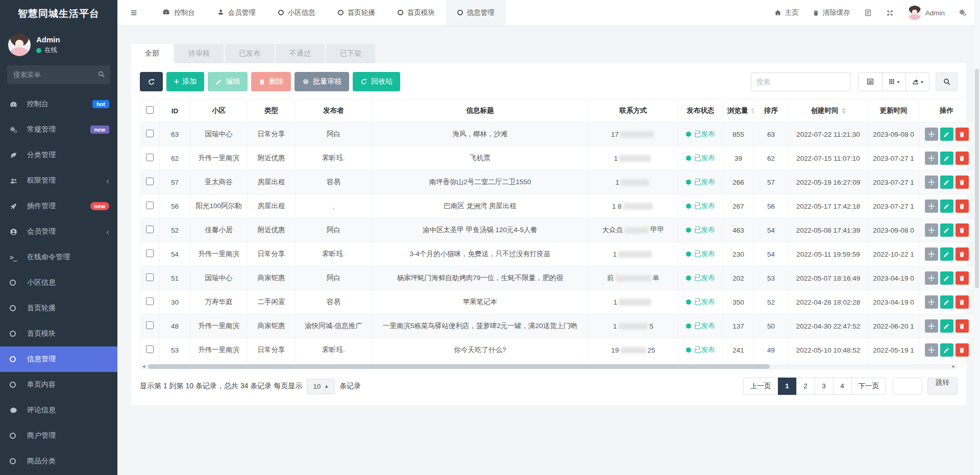  What do you see at coordinates (890, 13) in the screenshot?
I see `fullscreen-button` at bounding box center [890, 13].